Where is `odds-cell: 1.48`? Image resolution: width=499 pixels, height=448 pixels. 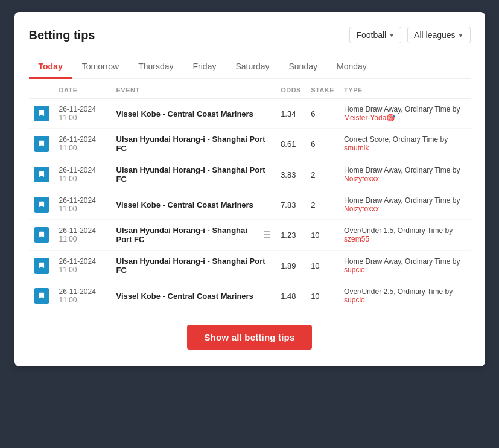 odds-cell: 1.48 is located at coordinates (291, 296).